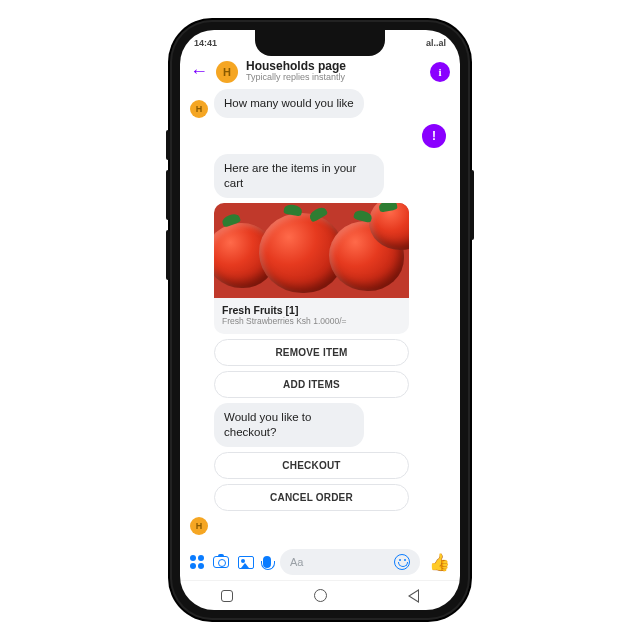  What do you see at coordinates (334, 72) in the screenshot?
I see `header-text: Households page Typically replies instan…` at bounding box center [334, 72].